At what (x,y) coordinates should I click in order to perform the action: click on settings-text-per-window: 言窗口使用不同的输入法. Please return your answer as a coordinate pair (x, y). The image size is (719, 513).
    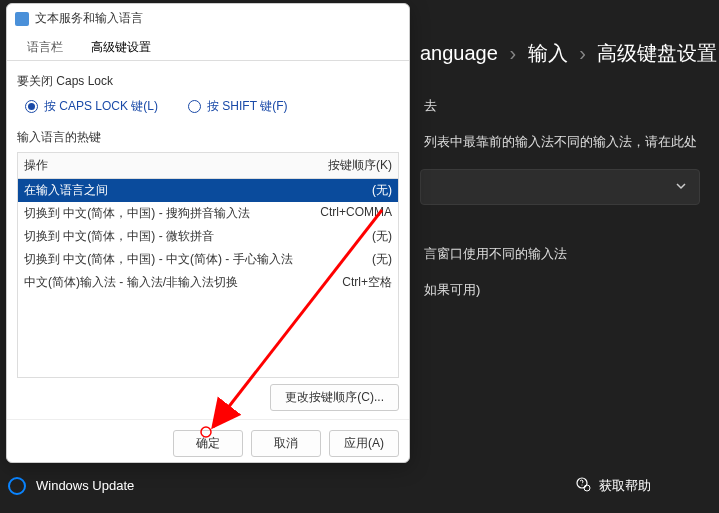
    Looking at the image, I should click on (570, 254).